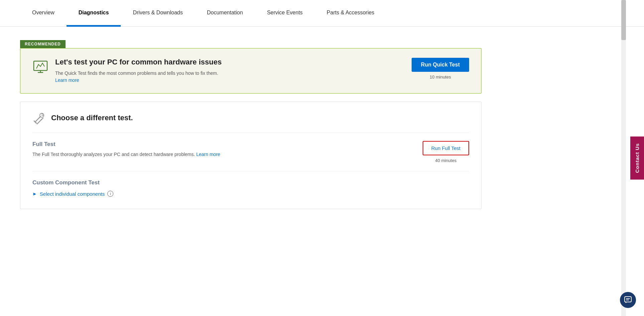 The height and width of the screenshot is (316, 644). I want to click on contact-us-tab: Contact Us, so click(637, 158).